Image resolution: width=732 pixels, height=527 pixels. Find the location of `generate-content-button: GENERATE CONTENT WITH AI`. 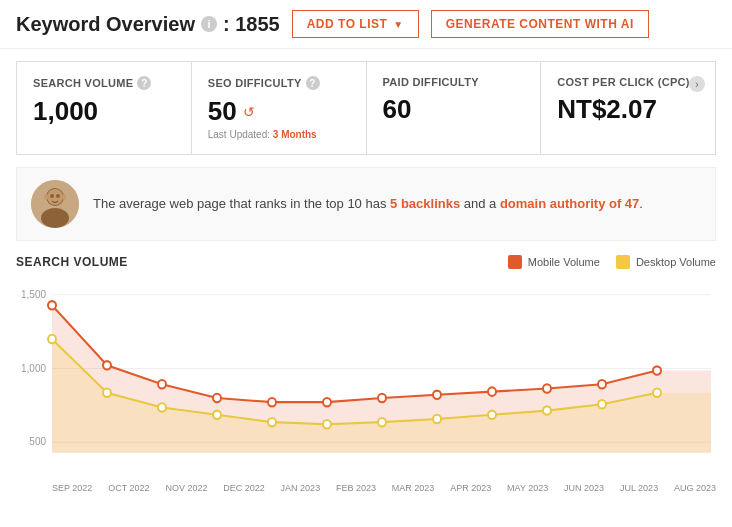

generate-content-button: GENERATE CONTENT WITH AI is located at coordinates (540, 24).